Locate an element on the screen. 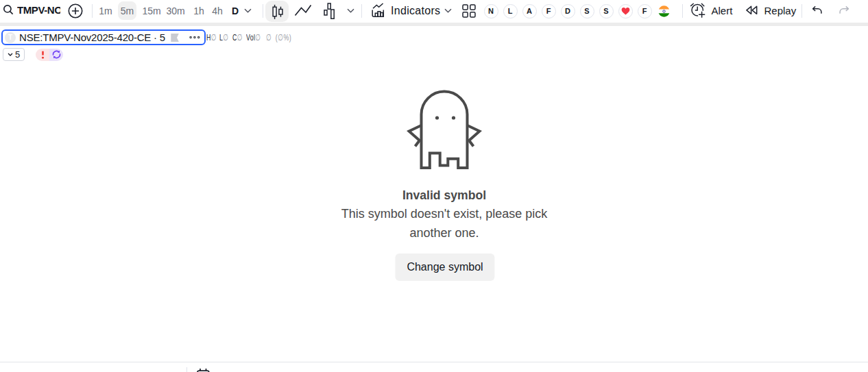  bottom-toolbar is located at coordinates (434, 367).